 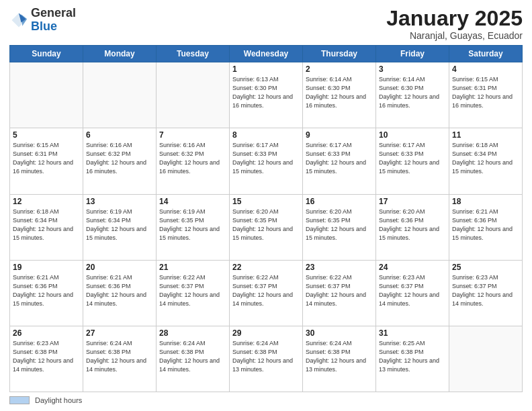 What do you see at coordinates (486, 161) in the screenshot?
I see `table-row: 11Sunrise: 6:18 AM Sunset: 6:34 PM Dayli…` at bounding box center [486, 161].